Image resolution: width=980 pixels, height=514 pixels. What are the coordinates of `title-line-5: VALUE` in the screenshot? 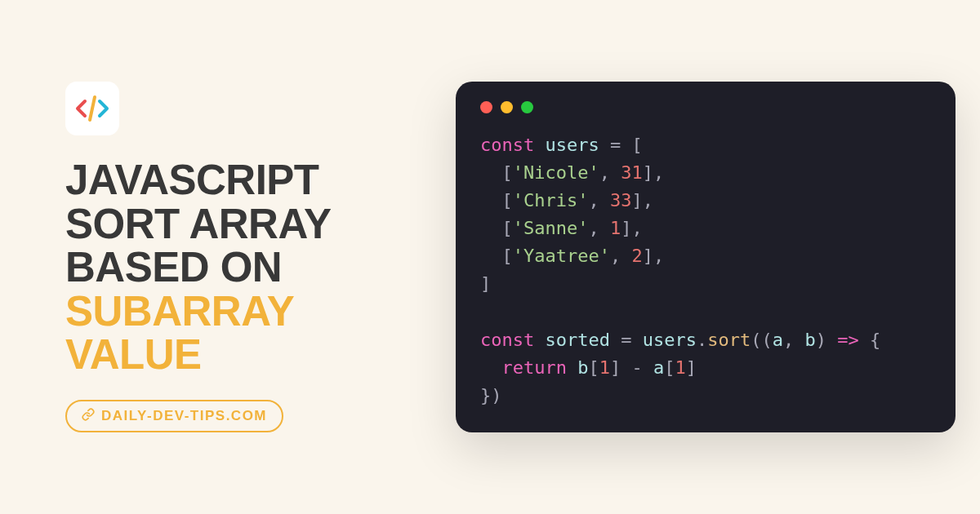 It's located at (134, 354).